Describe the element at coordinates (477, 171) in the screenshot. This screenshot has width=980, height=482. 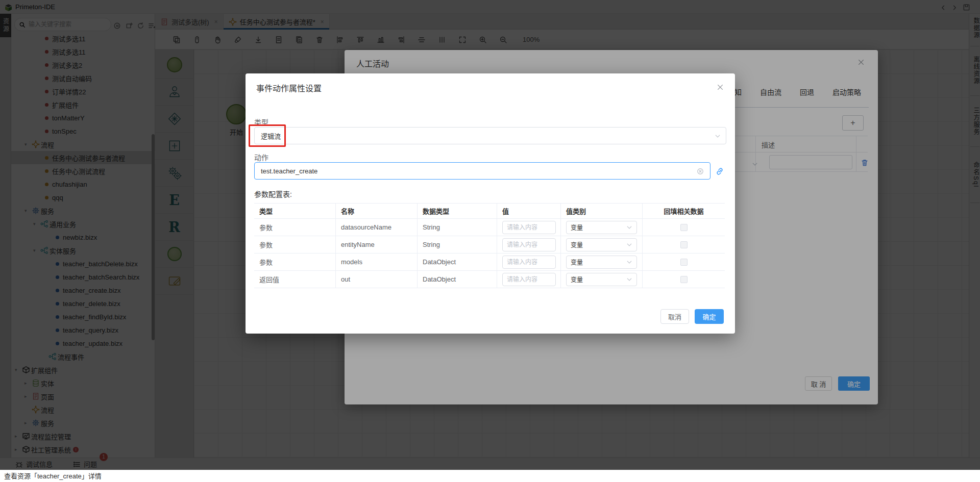
I see `action-input` at that location.